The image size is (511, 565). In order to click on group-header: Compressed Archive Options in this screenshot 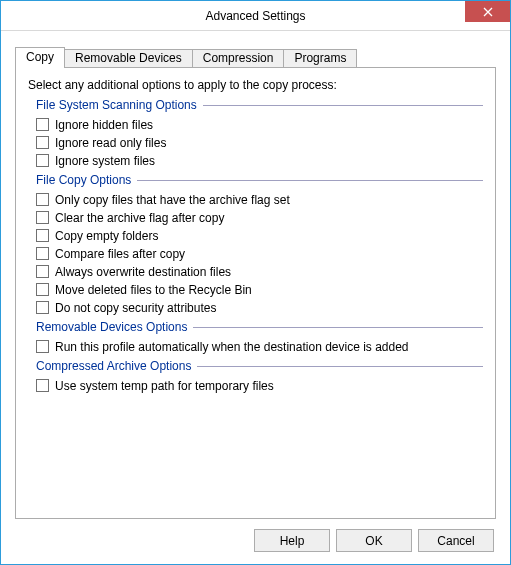, I will do `click(260, 366)`.